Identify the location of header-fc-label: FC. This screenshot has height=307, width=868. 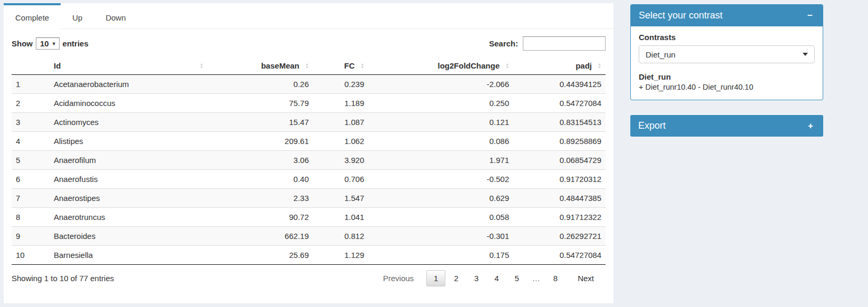
(349, 65).